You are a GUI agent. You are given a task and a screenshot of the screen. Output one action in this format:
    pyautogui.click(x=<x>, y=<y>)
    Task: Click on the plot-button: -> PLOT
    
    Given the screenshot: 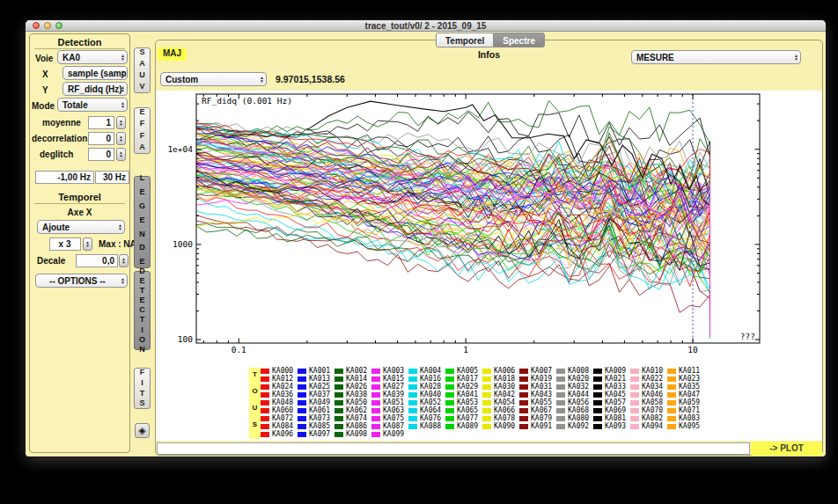 What is the action you would take?
    pyautogui.click(x=787, y=449)
    